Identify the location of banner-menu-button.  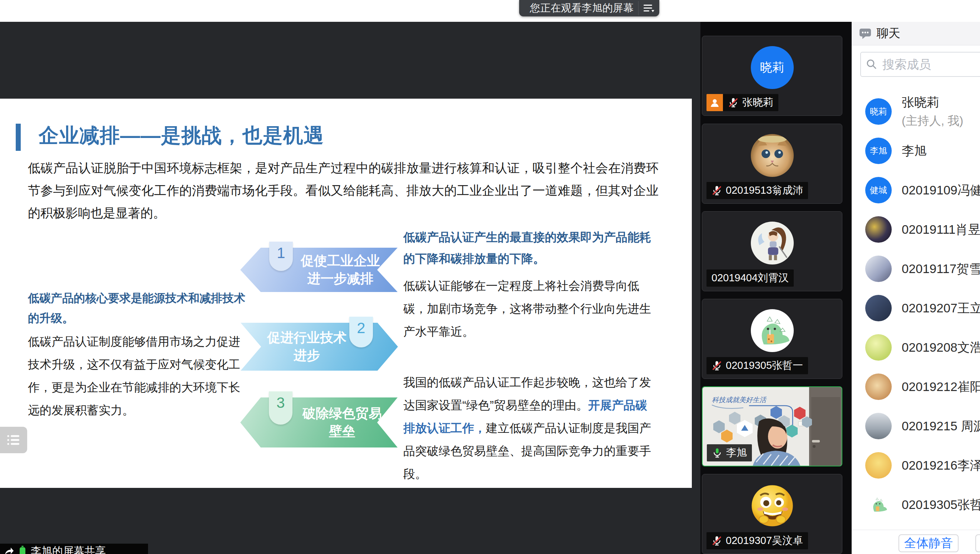
(649, 8).